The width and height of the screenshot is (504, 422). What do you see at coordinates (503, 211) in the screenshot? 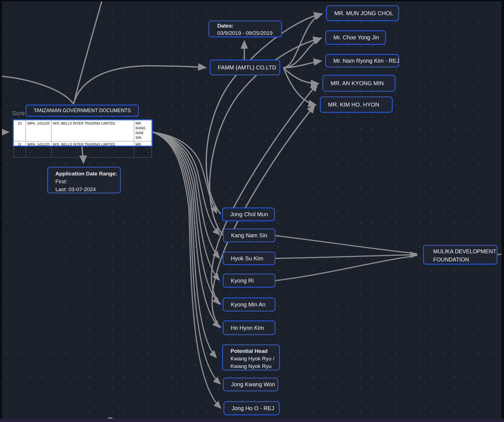
I see `window-frame-right` at bounding box center [503, 211].